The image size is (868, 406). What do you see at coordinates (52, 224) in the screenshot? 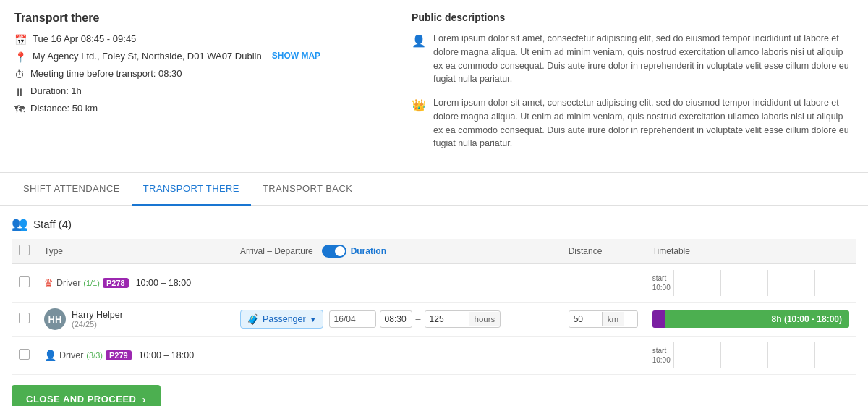
I see `staff-title: Staff (4)` at bounding box center [52, 224].